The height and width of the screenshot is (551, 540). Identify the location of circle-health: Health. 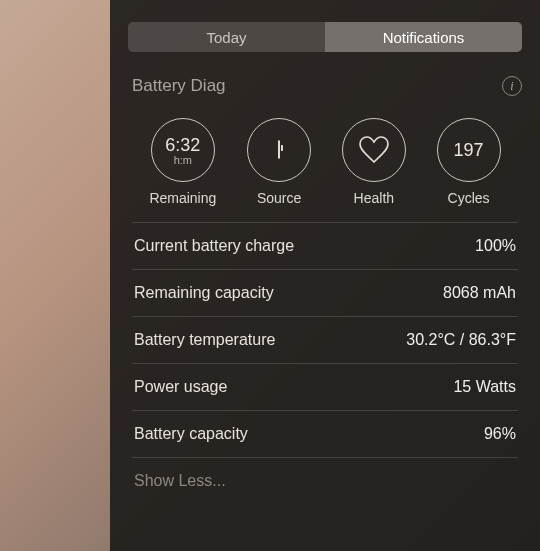
(374, 162).